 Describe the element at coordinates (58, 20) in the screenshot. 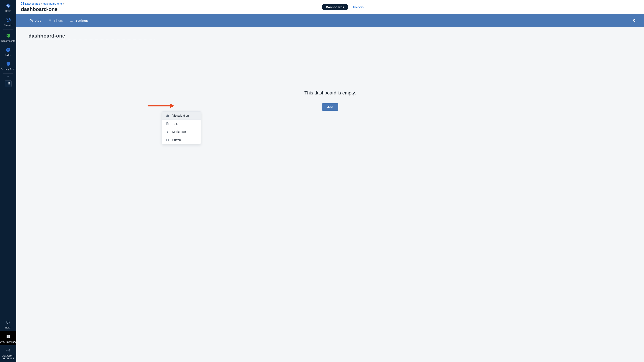

I see `toolbar-filters-label: Filters` at that location.